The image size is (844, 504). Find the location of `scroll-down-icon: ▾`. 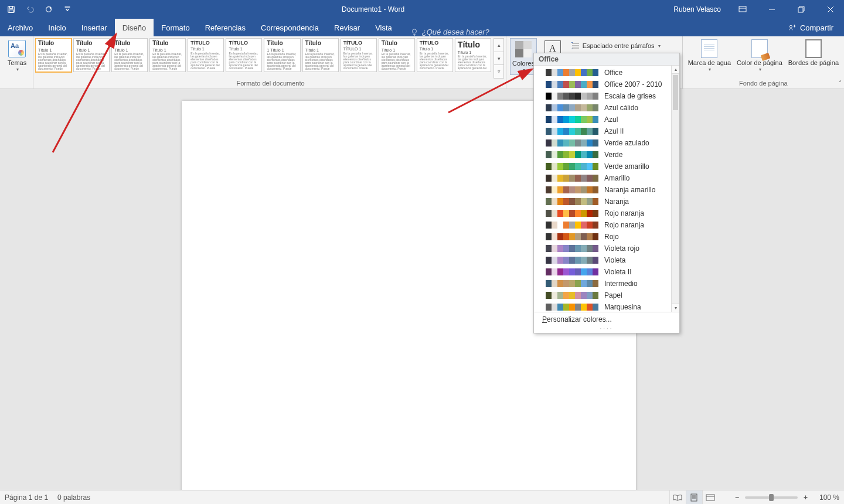

scroll-down-icon: ▾ is located at coordinates (675, 308).